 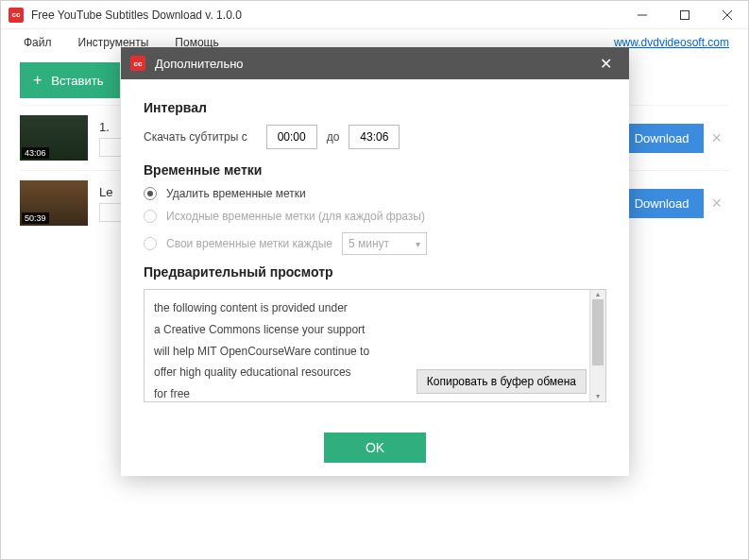 What do you see at coordinates (36, 153) in the screenshot?
I see `duration-badge: 43:06` at bounding box center [36, 153].